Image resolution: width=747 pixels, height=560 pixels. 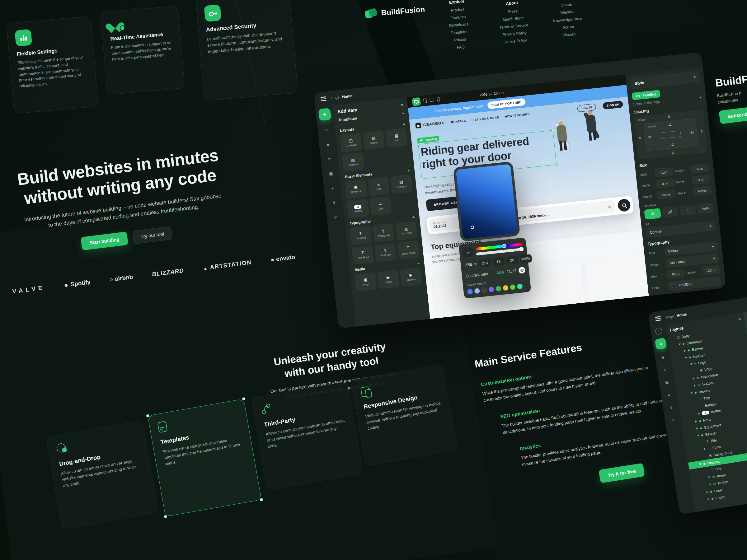 I want to click on padding-left: 24, so click(x=650, y=137).